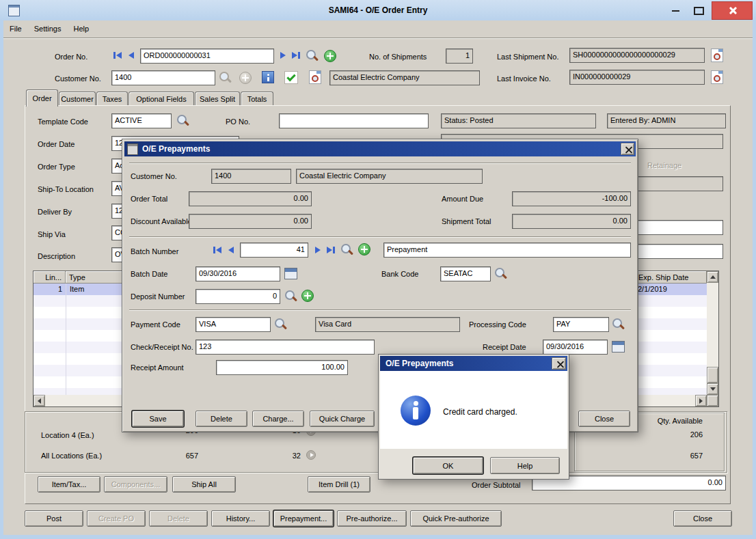 The width and height of the screenshot is (756, 539). I want to click on tab-totals: Totals, so click(257, 98).